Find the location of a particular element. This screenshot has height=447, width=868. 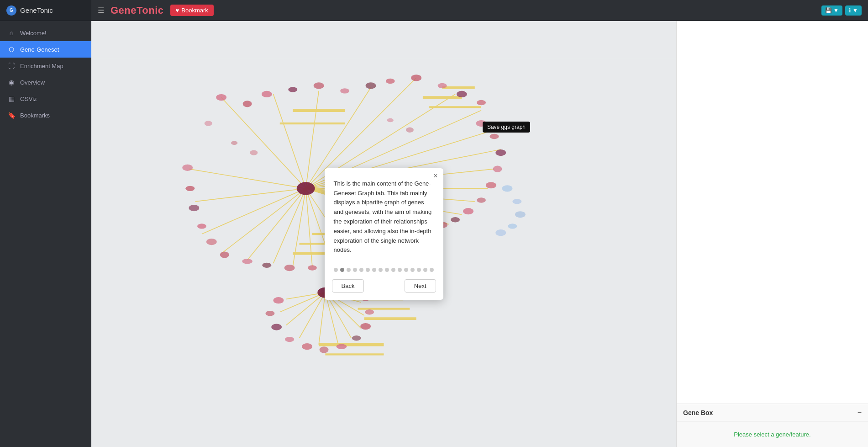

sidebar-label-gene-geneset: Gene-Geneset is located at coordinates (39, 49).